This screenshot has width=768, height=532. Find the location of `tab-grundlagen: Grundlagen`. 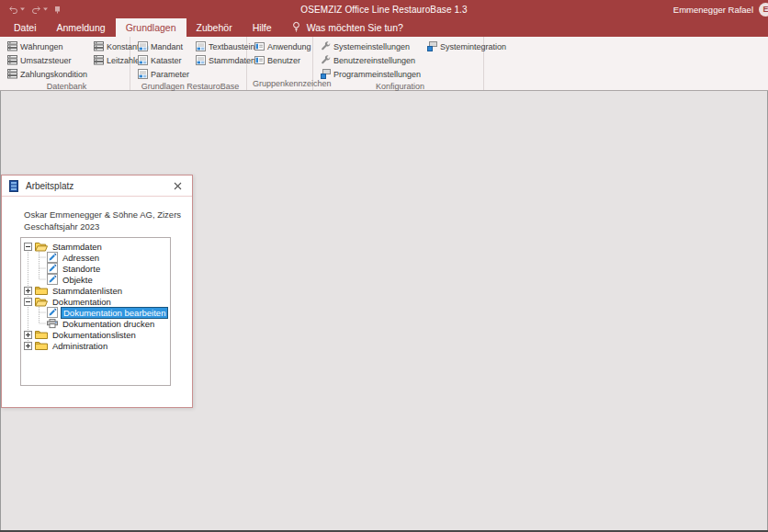

tab-grundlagen: Grundlagen is located at coordinates (151, 28).